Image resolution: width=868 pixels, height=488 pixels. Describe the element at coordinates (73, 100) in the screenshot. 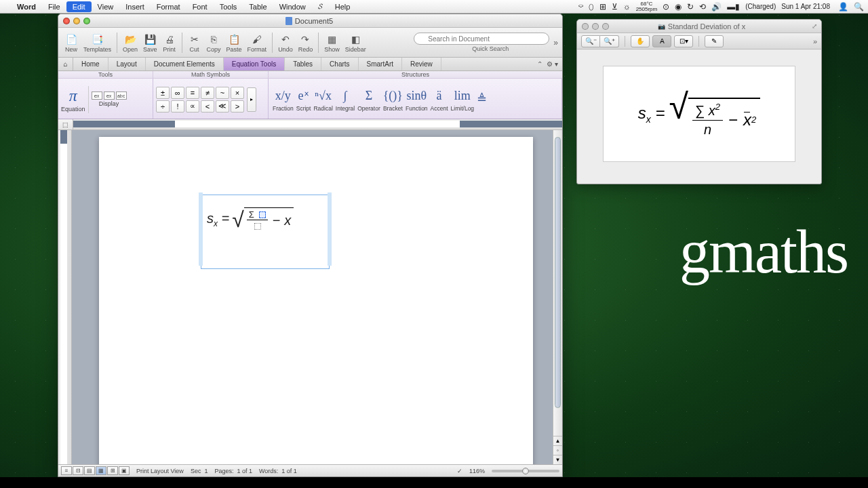

I see `equation-button: π Equation` at that location.